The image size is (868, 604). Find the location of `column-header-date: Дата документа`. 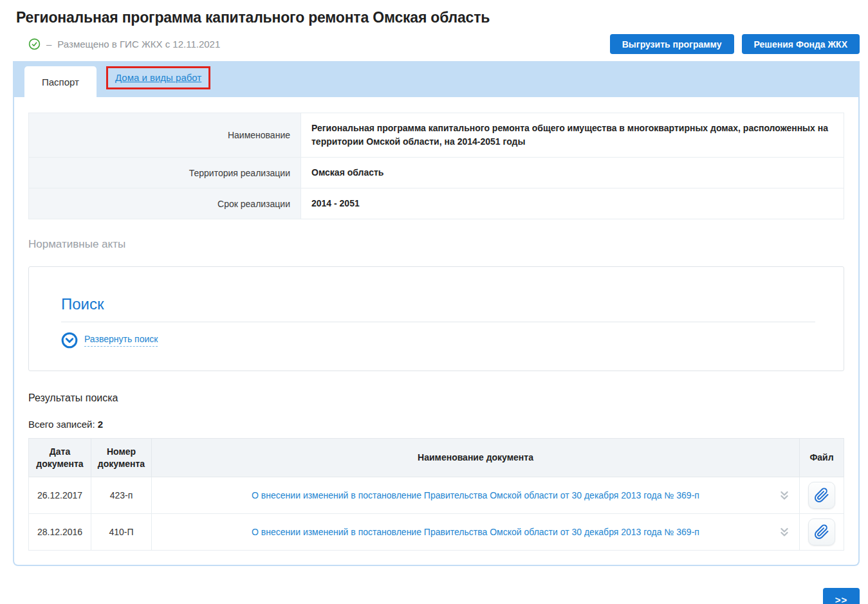

column-header-date: Дата документа is located at coordinates (60, 458).